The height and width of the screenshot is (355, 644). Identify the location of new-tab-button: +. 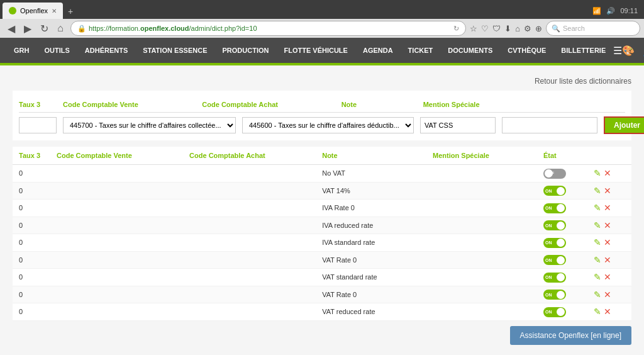
(70, 11).